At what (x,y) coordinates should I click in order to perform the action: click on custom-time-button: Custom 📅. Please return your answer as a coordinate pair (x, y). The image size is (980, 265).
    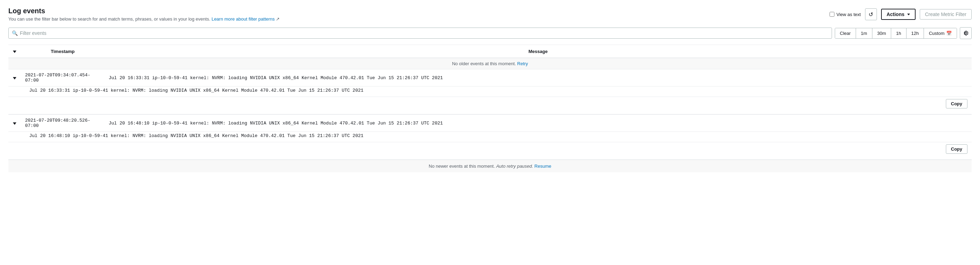
    Looking at the image, I should click on (940, 34).